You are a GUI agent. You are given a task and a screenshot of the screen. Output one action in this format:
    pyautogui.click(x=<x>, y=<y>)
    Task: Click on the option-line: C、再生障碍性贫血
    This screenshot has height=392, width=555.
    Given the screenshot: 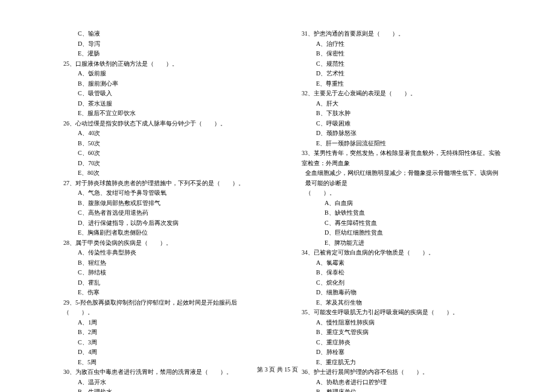 What is the action you would take?
    pyautogui.click(x=397, y=223)
    